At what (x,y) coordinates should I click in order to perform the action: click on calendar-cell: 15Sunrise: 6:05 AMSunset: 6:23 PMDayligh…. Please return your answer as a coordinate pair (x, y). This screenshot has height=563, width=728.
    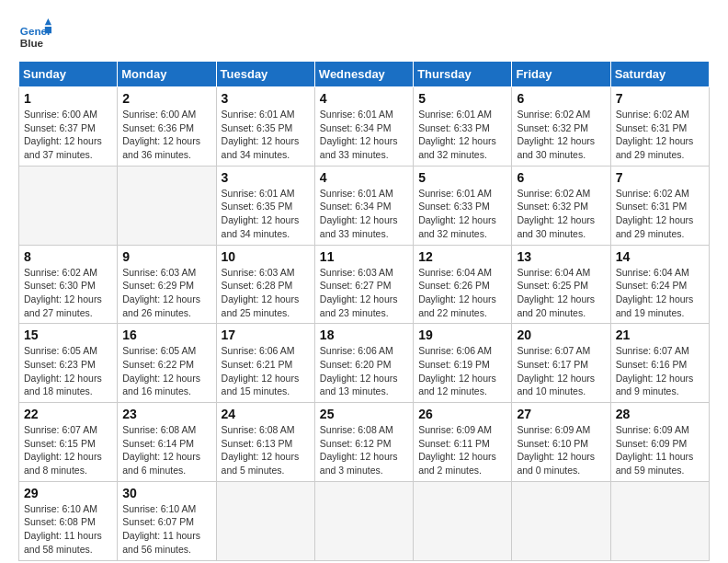
    Looking at the image, I should click on (68, 363).